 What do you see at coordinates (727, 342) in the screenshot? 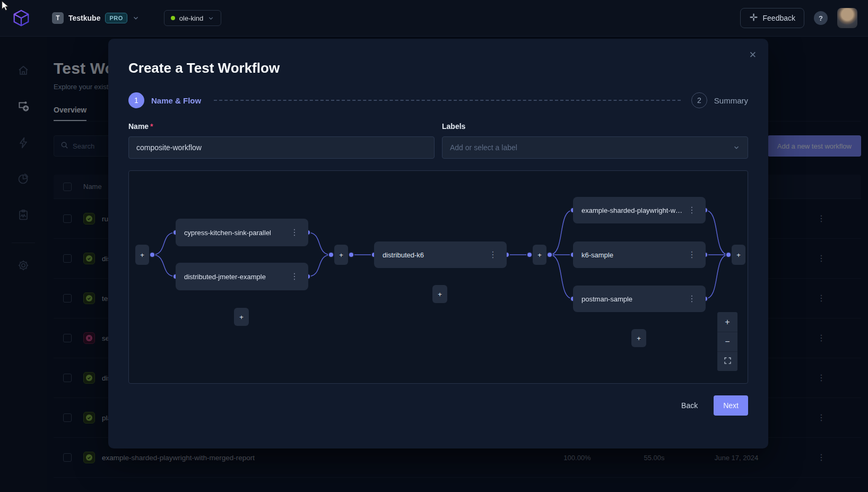
I see `canvas-controls: + −` at bounding box center [727, 342].